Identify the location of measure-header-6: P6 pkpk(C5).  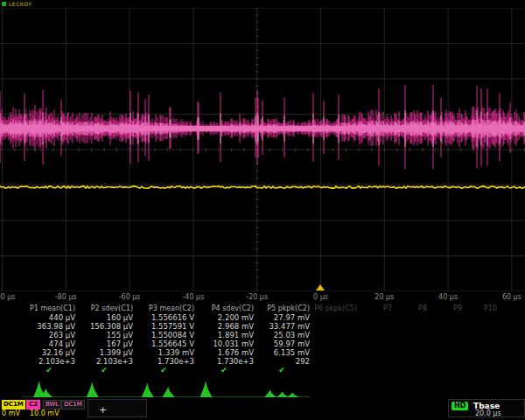
(336, 309).